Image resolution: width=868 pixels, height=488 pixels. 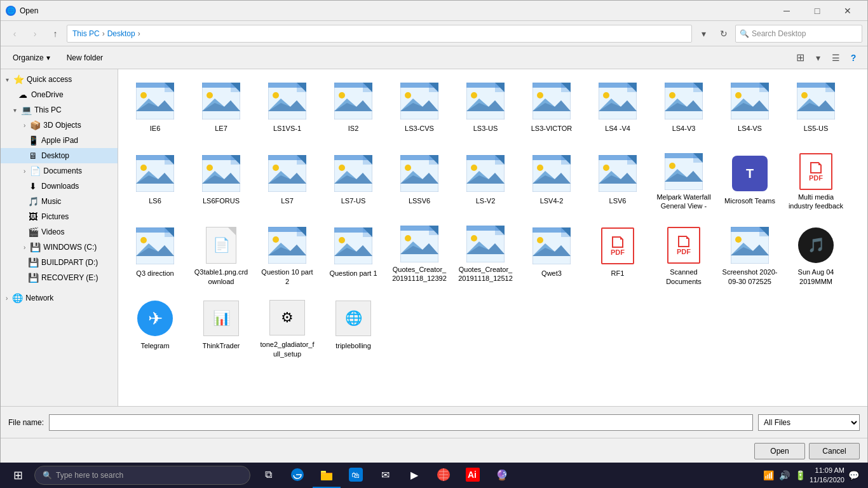 I want to click on file-item: LE7, so click(x=221, y=109).